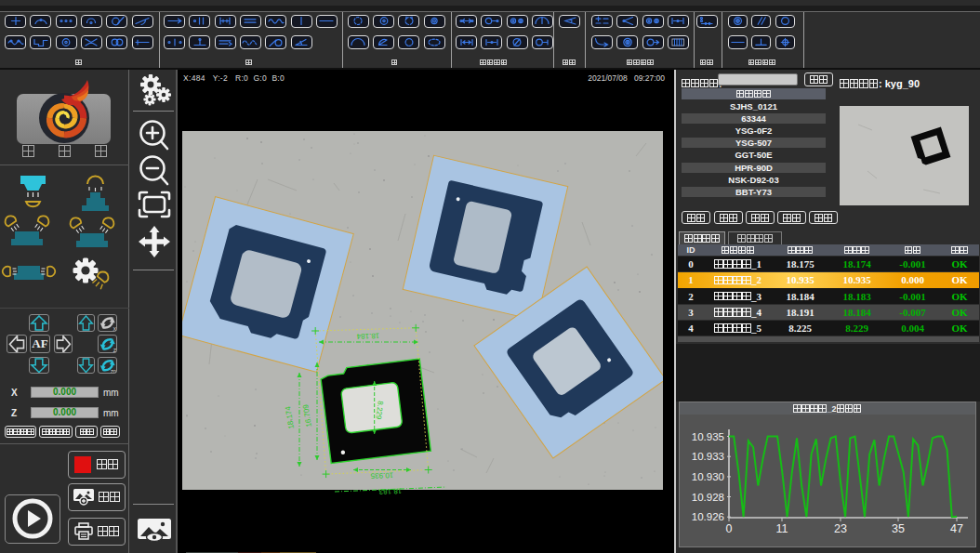 The width and height of the screenshot is (980, 553). Describe the element at coordinates (114, 329) in the screenshot. I see `svg-text: X` at that location.